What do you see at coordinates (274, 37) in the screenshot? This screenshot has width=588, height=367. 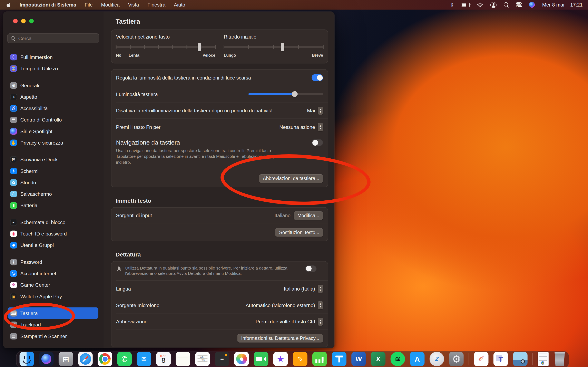 I see `delay-label: Ritardo iniziale` at bounding box center [274, 37].